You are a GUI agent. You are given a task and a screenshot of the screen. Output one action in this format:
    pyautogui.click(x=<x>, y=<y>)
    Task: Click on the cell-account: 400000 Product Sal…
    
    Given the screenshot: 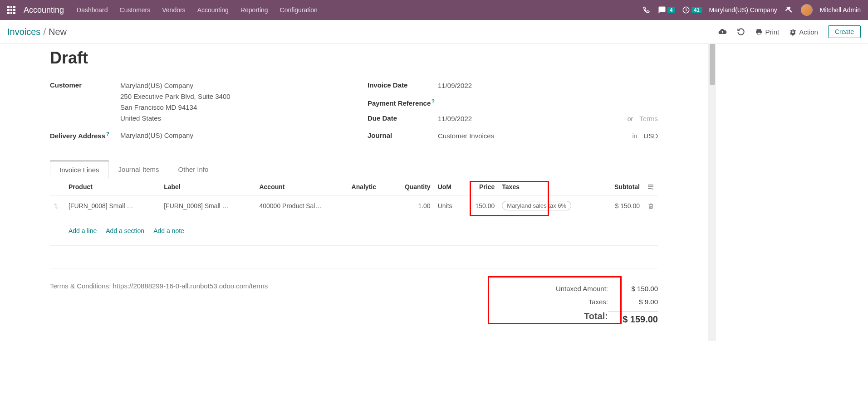 What is the action you would take?
    pyautogui.click(x=301, y=206)
    